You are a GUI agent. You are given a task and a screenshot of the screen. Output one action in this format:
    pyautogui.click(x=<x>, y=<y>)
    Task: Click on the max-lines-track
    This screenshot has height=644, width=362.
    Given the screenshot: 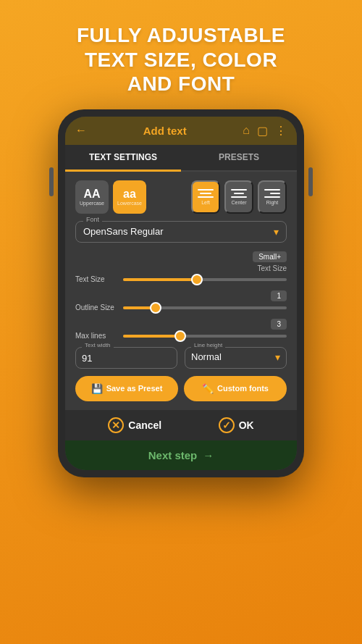 What is the action you would take?
    pyautogui.click(x=205, y=336)
    